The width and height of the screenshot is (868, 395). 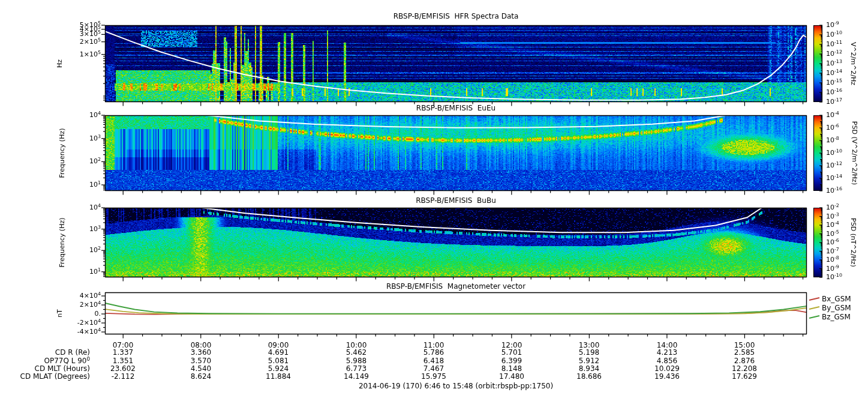 I want to click on table-row-label: CD R (Re), so click(x=45, y=353).